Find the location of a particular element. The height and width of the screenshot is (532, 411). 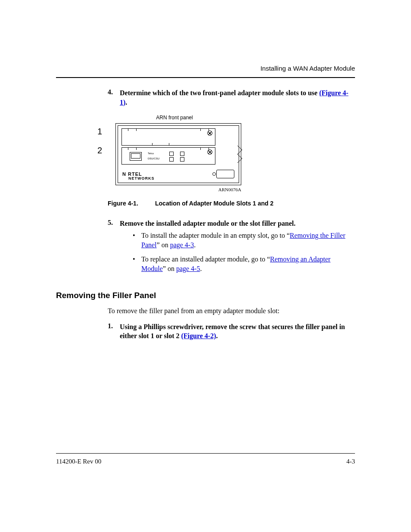

step-text: Remove the installed adapter module or t… is located at coordinates (237, 248).